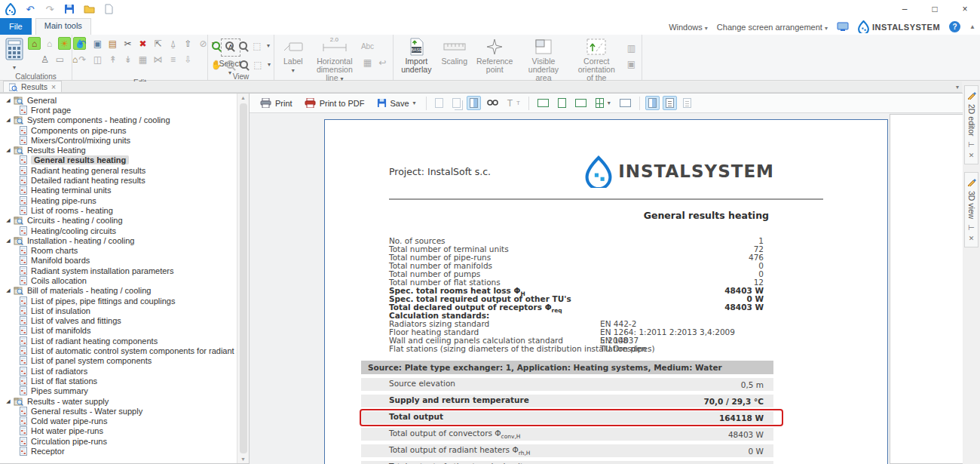  What do you see at coordinates (45, 59) in the screenshot?
I see `diagnostics-icon: ♙` at bounding box center [45, 59].